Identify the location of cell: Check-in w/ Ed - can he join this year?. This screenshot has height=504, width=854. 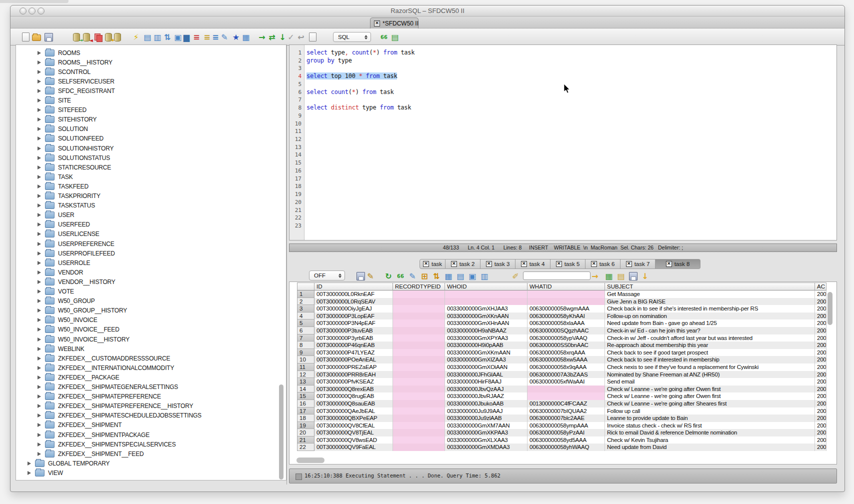
(710, 331).